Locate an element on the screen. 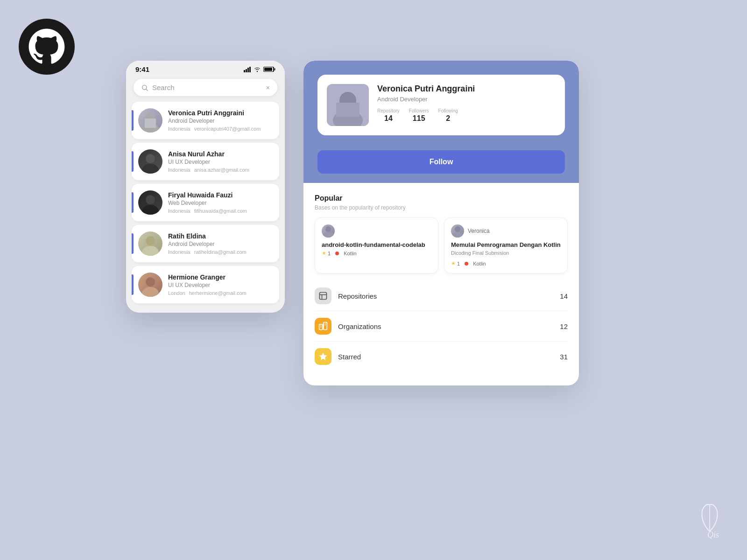  phone-left: 9:41 is located at coordinates (205, 187).